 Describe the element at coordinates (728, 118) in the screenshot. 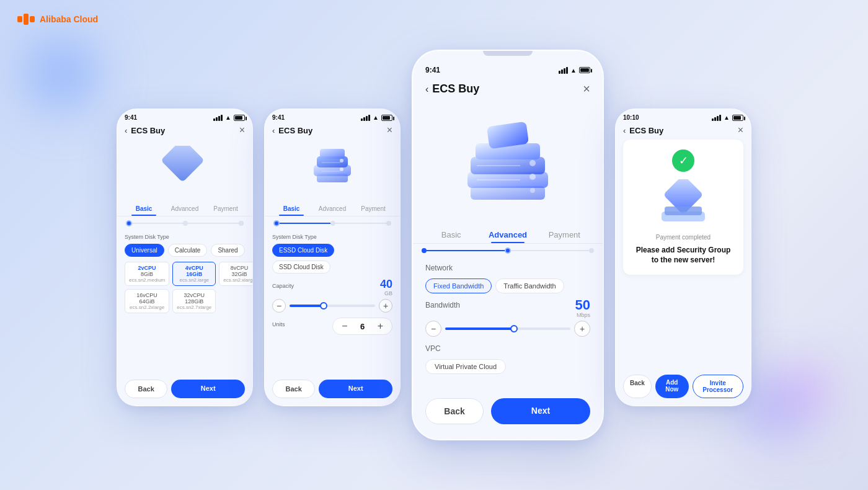

I see `phone4-status-icons: ▲` at that location.